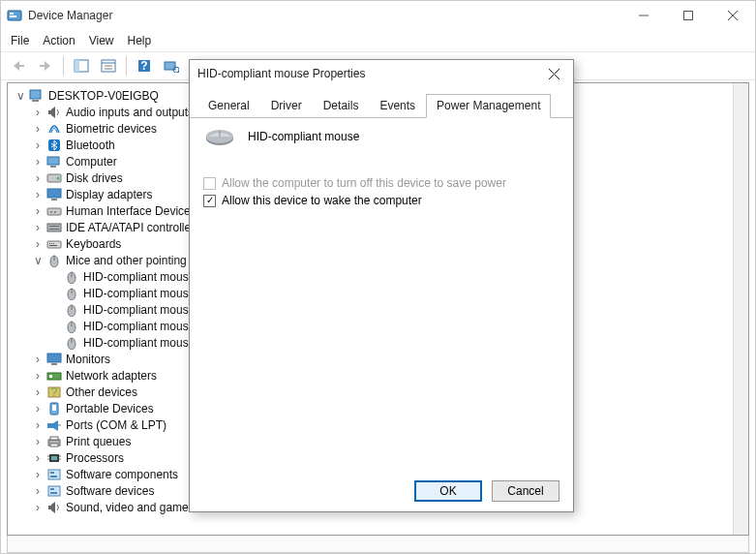  I want to click on tree-root-label: DESKTOP-V0EIGBQ, so click(104, 96).